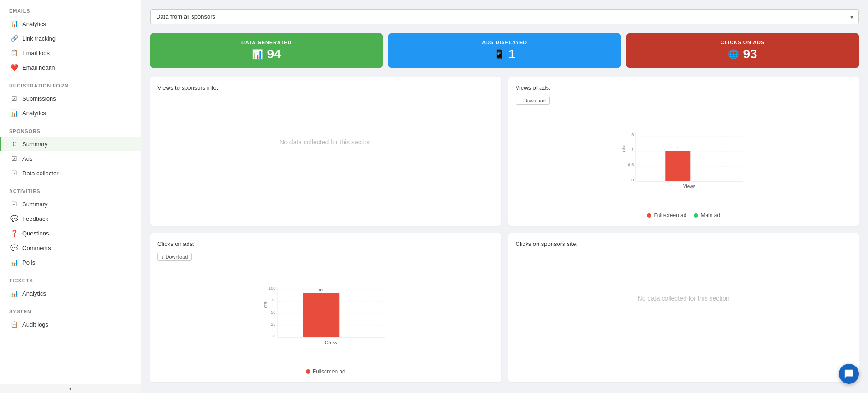 The height and width of the screenshot is (393, 868). Describe the element at coordinates (36, 233) in the screenshot. I see `sidebar-label-questions: Questions` at that location.